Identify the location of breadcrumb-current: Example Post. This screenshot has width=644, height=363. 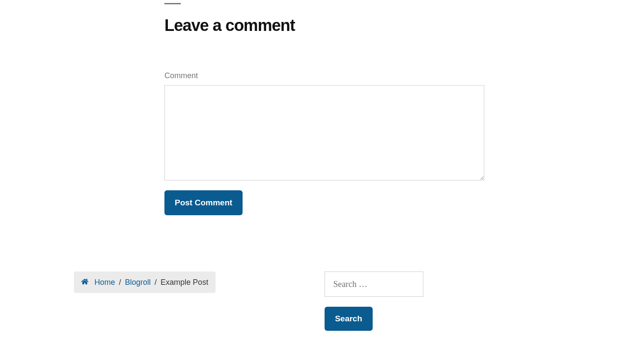
(185, 283).